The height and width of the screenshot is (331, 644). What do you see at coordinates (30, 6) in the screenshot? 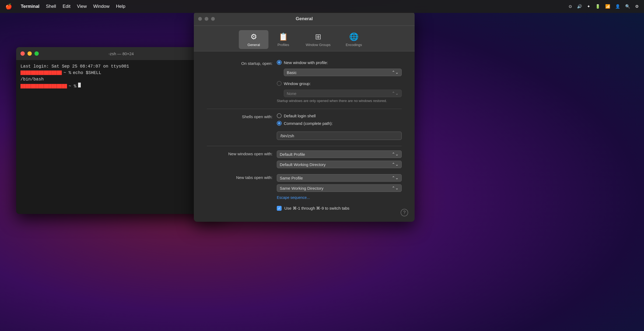
I see `menu-terminal: Terminal` at bounding box center [30, 6].